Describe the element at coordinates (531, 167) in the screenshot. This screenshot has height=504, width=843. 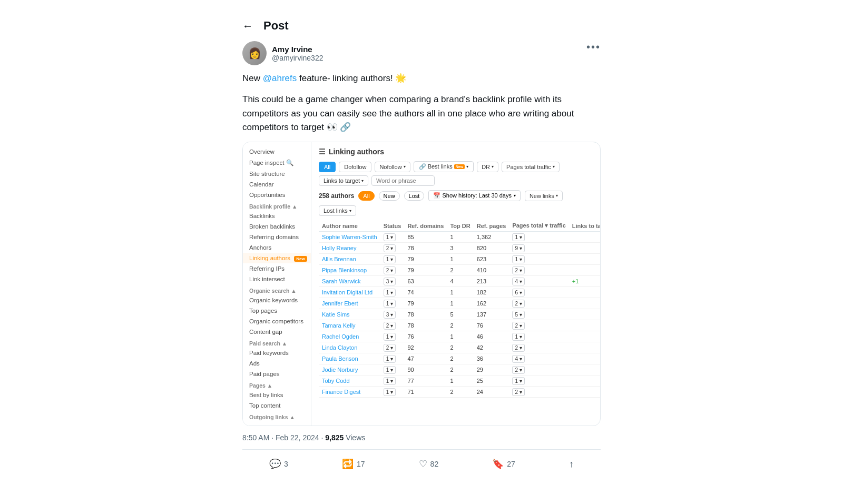
I see `filter-pages-traffic: Pages total traffic ▾` at that location.